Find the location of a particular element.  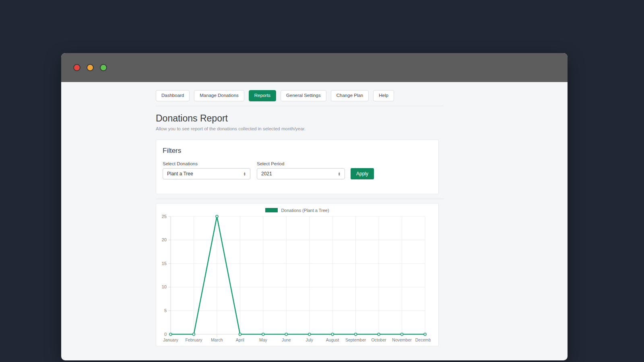

select-donations-field: Select Donations Plant a Tree ▲▼ is located at coordinates (206, 171).